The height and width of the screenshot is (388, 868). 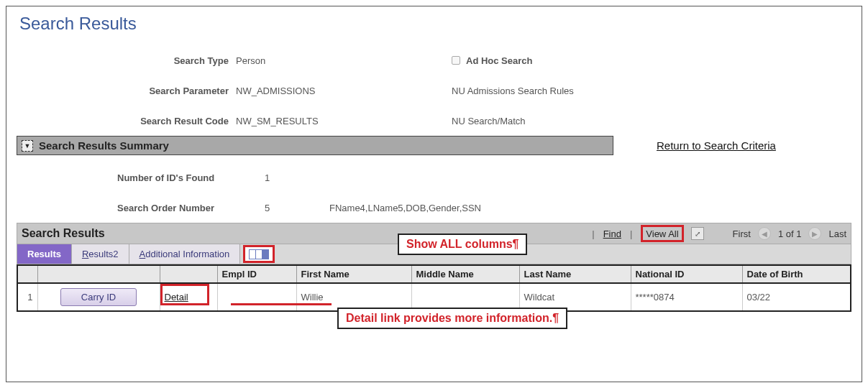 What do you see at coordinates (790, 234) in the screenshot?
I see `row-counter: 1 of 1` at bounding box center [790, 234].